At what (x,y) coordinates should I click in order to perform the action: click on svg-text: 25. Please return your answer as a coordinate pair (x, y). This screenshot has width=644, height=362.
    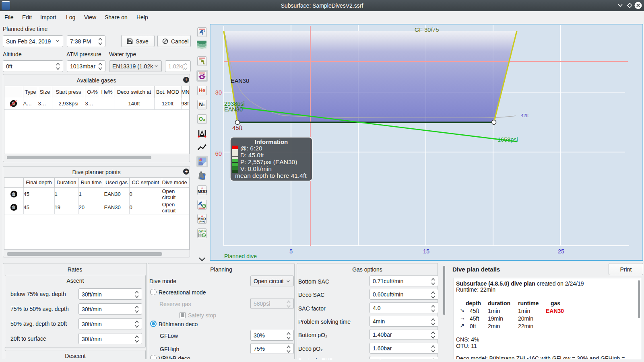
    Looking at the image, I should click on (561, 251).